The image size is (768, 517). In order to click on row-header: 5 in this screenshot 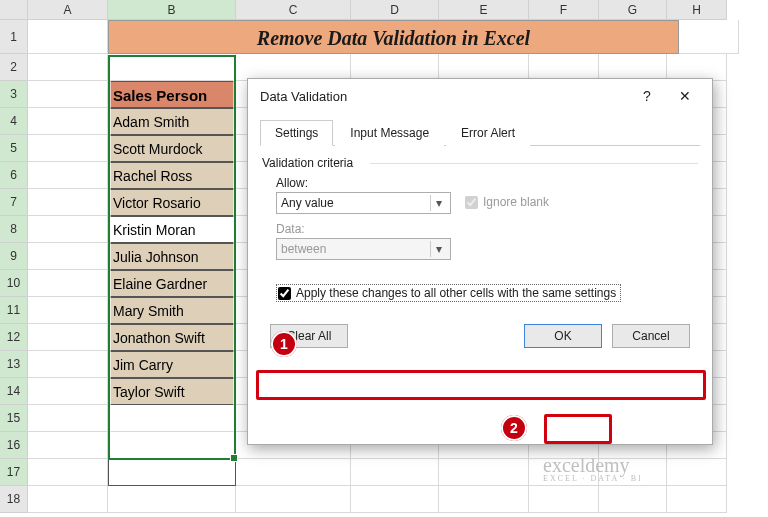, I will do `click(14, 148)`.